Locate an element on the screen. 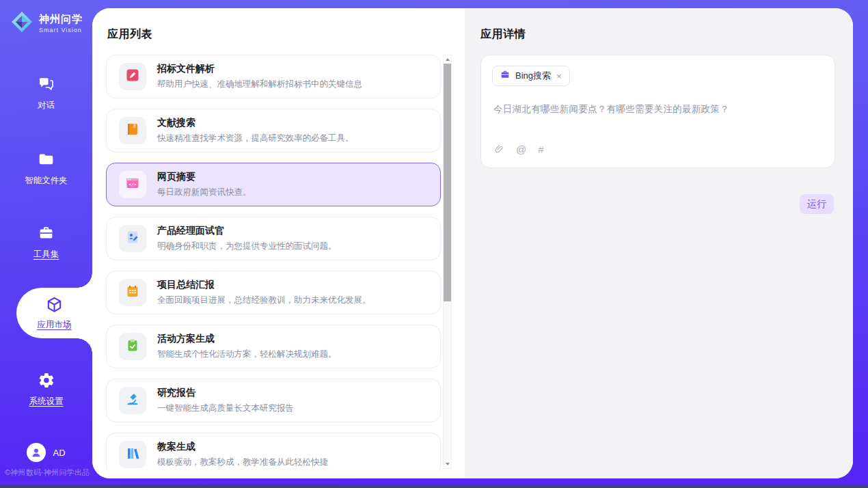 This screenshot has width=868, height=488. sidebar-item-label: 对话 is located at coordinates (46, 105).